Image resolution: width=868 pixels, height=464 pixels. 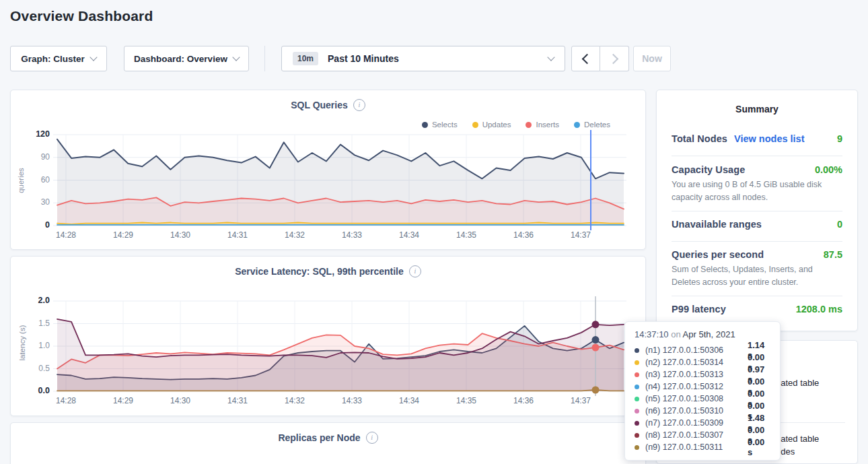 What do you see at coordinates (328, 443) in the screenshot?
I see `replicas-per-node-panel: Replicas per Node i` at bounding box center [328, 443].